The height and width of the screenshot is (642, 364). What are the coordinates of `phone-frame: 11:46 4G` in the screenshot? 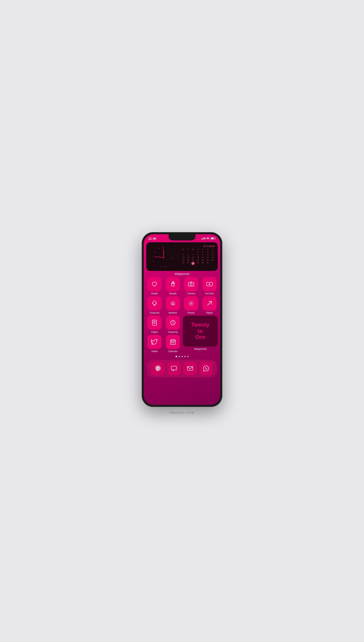 It's located at (182, 320).